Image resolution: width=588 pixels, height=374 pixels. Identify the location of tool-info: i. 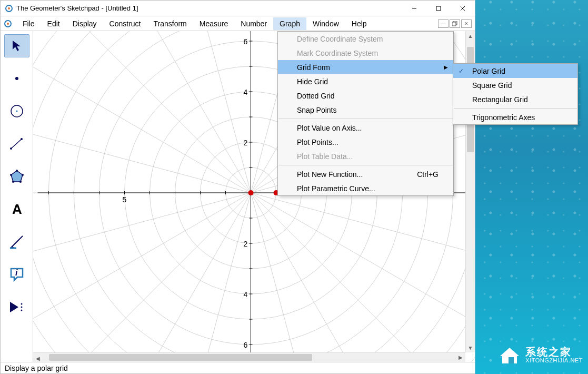
(17, 274).